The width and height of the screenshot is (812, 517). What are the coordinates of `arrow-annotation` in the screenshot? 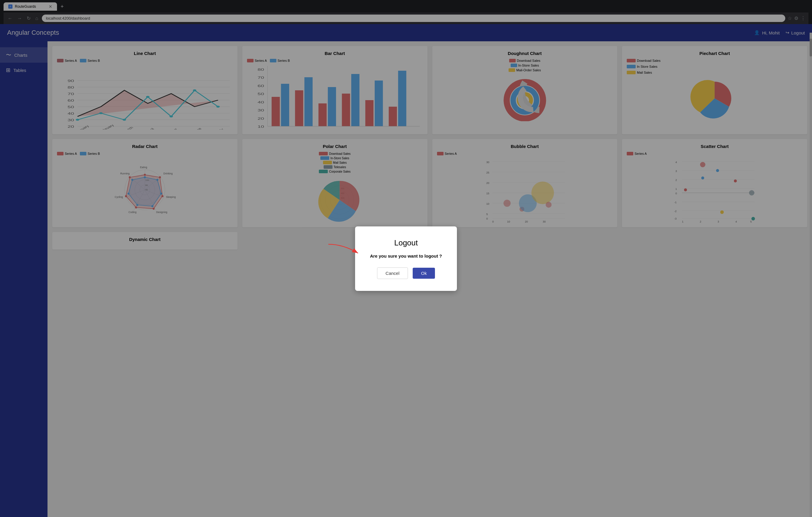 It's located at (343, 250).